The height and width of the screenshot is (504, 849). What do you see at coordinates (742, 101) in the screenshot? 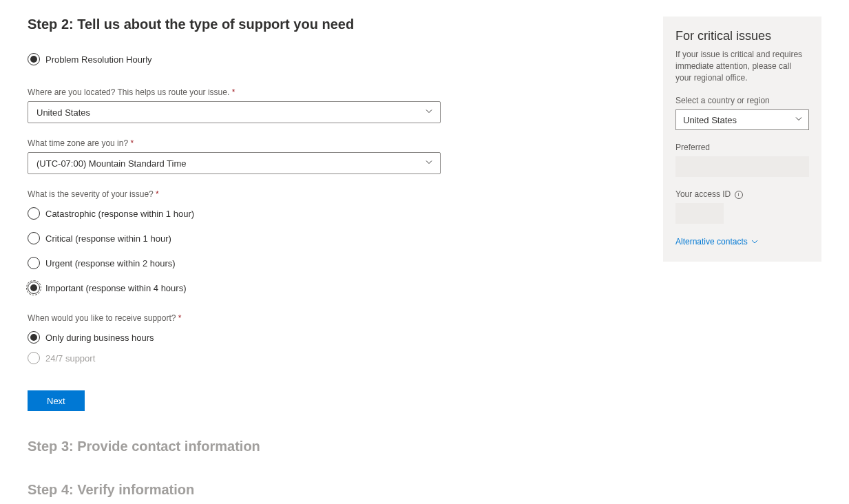
I see `region-label: Select a country or region` at bounding box center [742, 101].